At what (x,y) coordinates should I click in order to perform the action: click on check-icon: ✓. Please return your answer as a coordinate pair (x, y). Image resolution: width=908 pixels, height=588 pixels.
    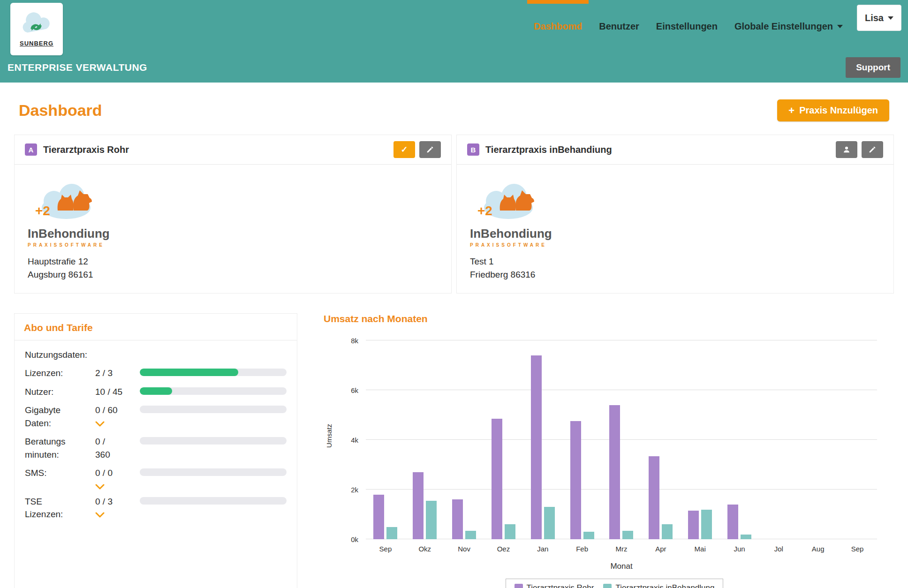
    Looking at the image, I should click on (404, 150).